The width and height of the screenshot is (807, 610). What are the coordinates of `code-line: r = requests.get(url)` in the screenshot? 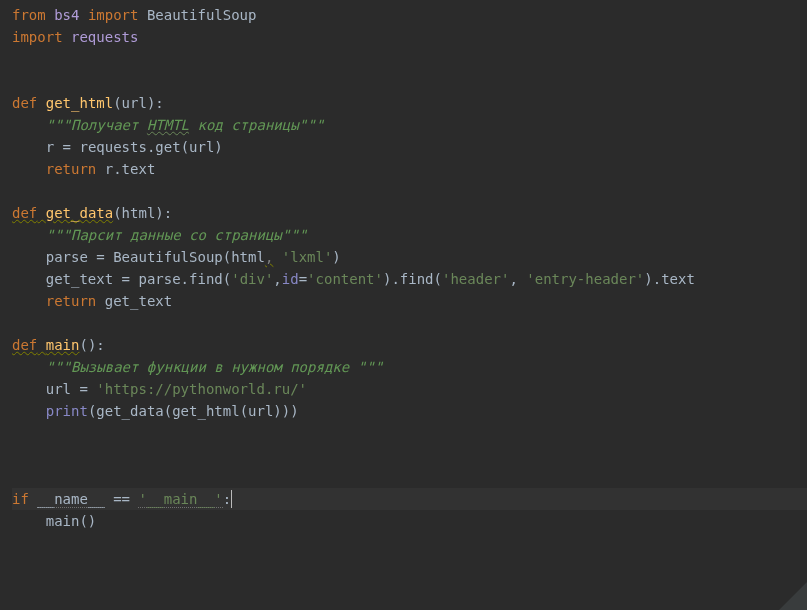 It's located at (410, 147).